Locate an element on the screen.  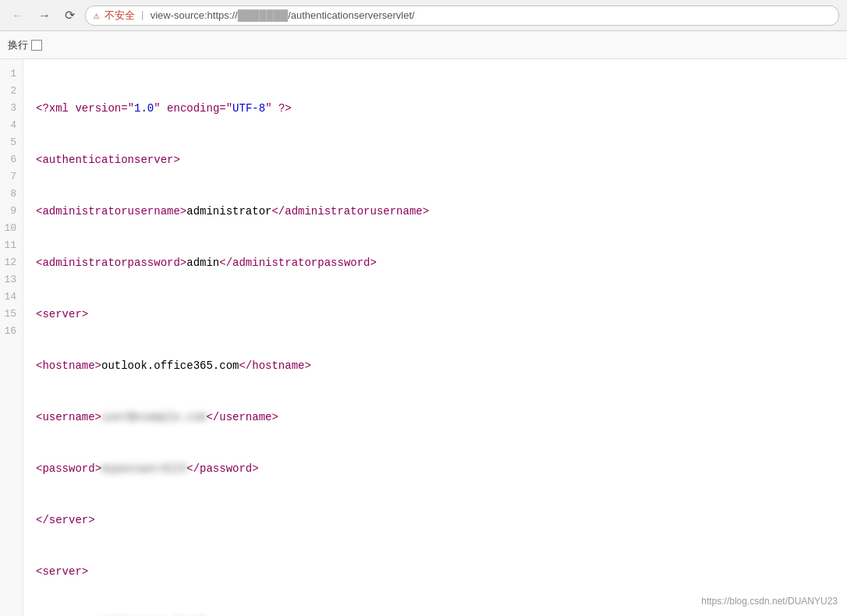
source-line-8: <password>mypassword123</password> is located at coordinates (435, 469).